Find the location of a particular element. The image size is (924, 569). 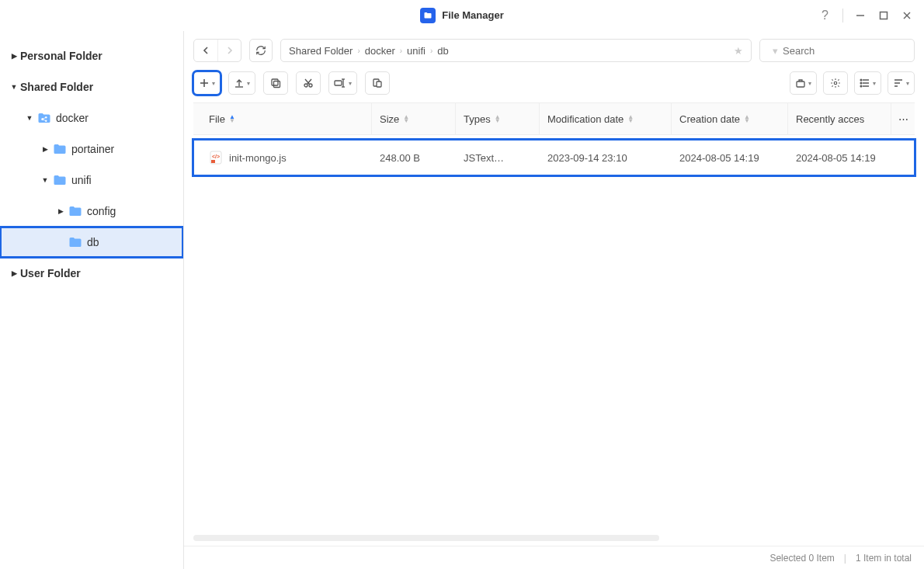

horizontal-scrollbar is located at coordinates (426, 538).